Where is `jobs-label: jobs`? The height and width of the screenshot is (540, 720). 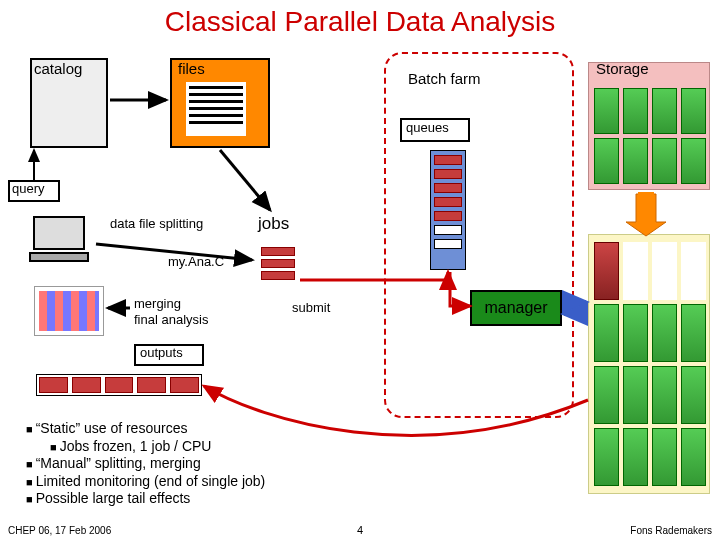 jobs-label: jobs is located at coordinates (274, 224).